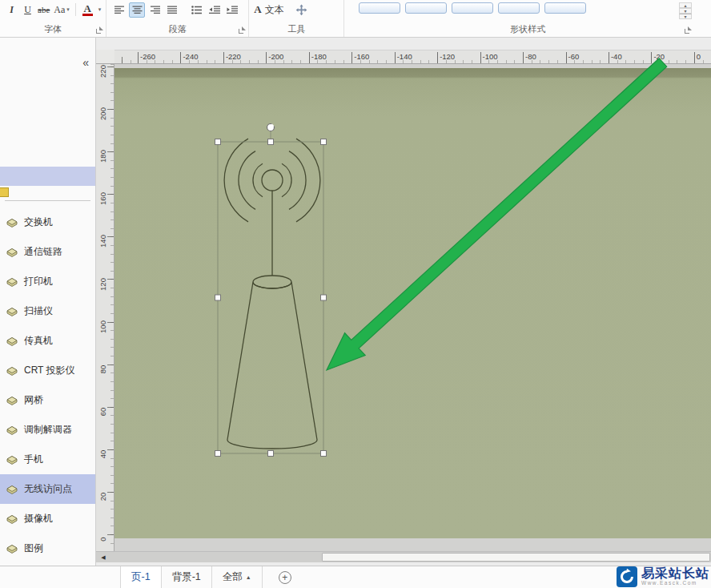  I want to click on ruler-label: 200, so click(103, 114).